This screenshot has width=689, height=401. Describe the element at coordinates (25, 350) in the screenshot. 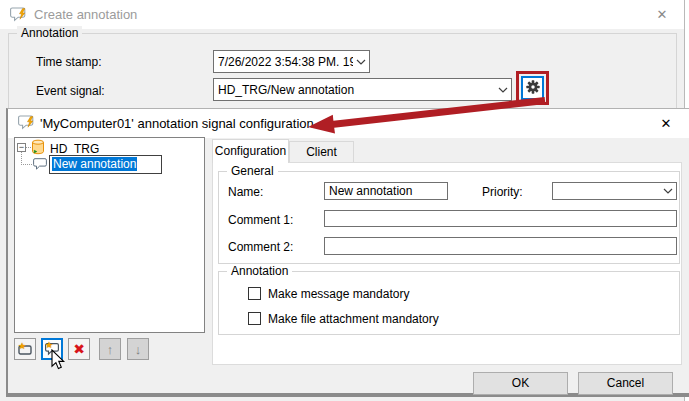

I see `add-group-icon: ★` at that location.